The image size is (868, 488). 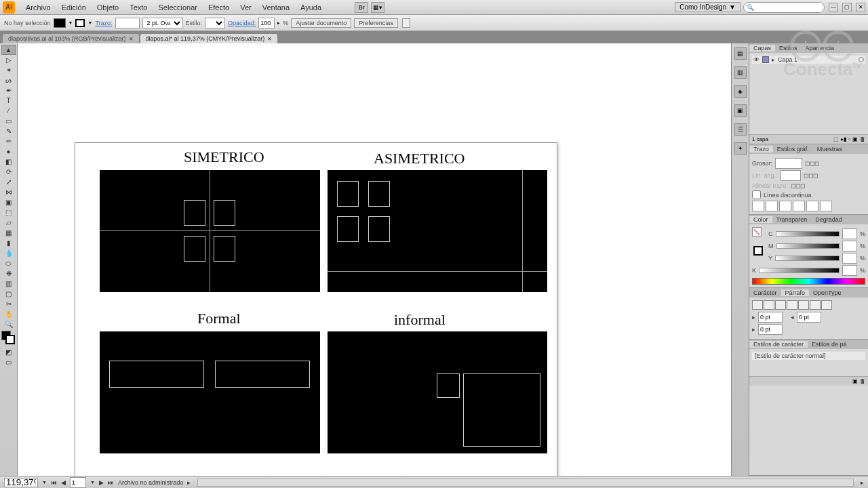 I want to click on align-left-icon, so click(x=757, y=305).